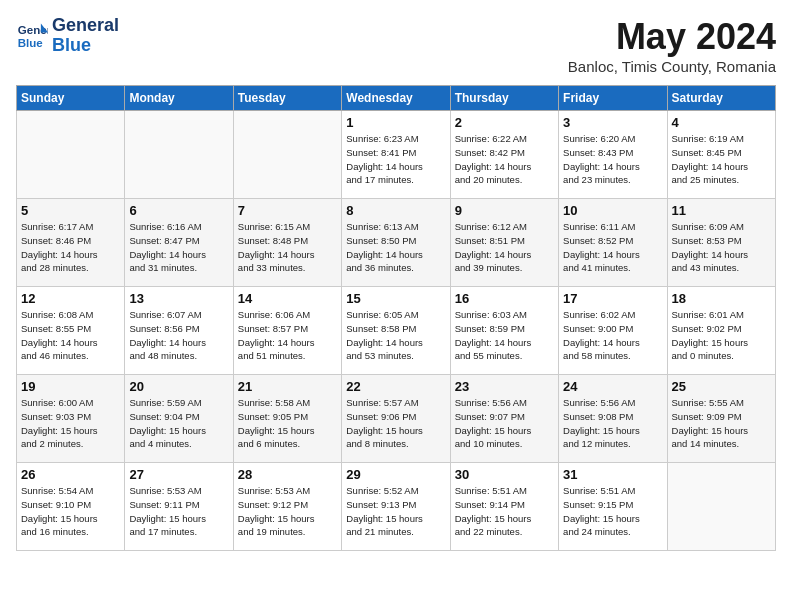 The width and height of the screenshot is (792, 612). What do you see at coordinates (288, 512) in the screenshot?
I see `day-info: Sunrise: 5:53 AM Sunset: 9:12 PM Dayligh…` at bounding box center [288, 512].